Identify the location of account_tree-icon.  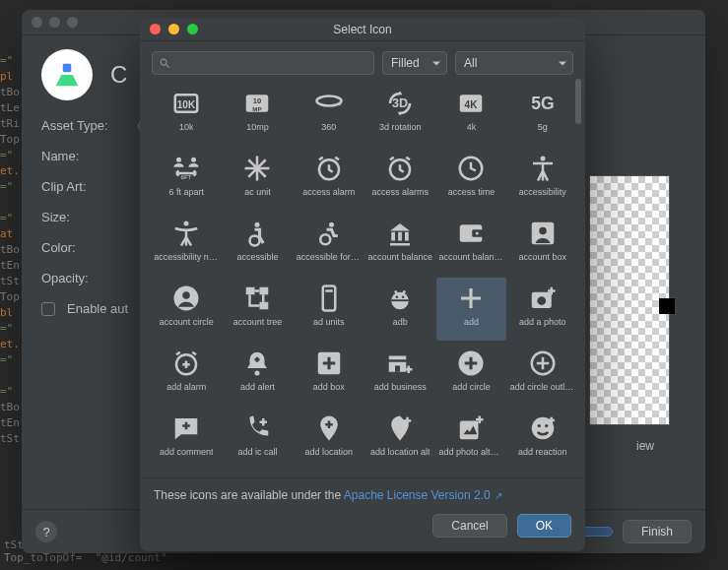
(257, 298).